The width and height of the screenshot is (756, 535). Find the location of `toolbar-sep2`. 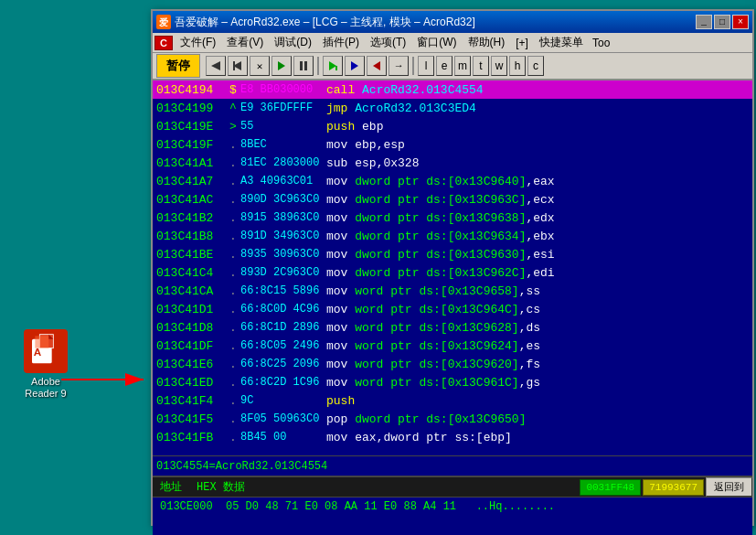

toolbar-sep2 is located at coordinates (413, 66).